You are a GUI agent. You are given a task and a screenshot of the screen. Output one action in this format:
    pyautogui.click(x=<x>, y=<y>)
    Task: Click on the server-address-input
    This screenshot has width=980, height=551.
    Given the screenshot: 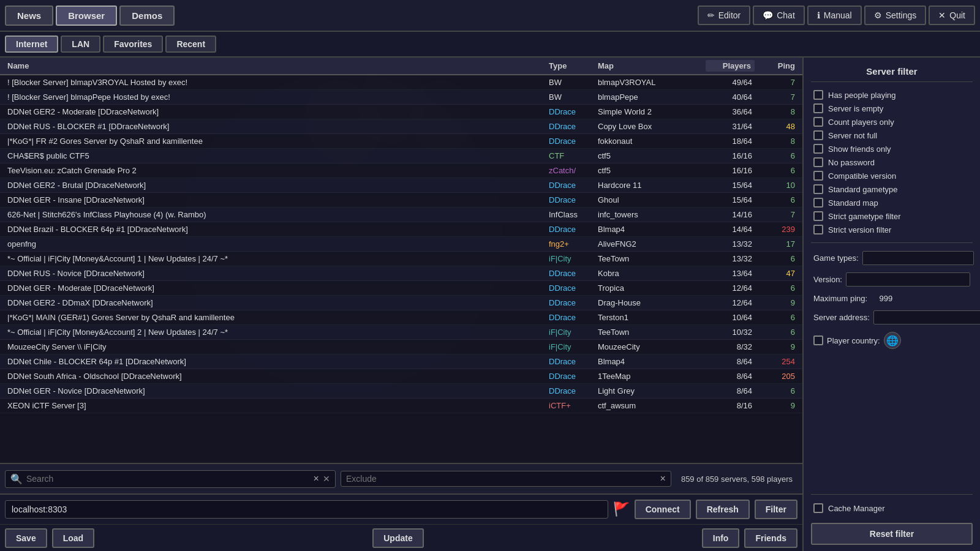 What is the action you would take?
    pyautogui.click(x=306, y=509)
    